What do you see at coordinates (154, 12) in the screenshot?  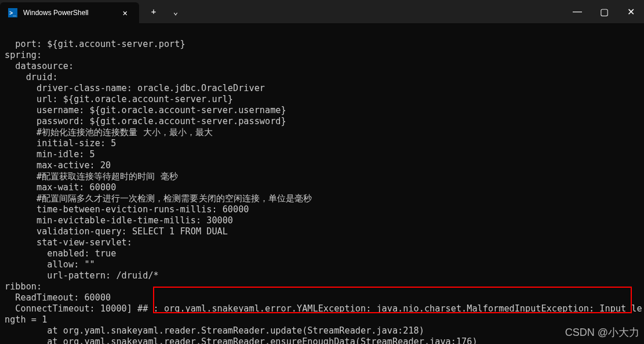 I see `new-tab-button: +` at bounding box center [154, 12].